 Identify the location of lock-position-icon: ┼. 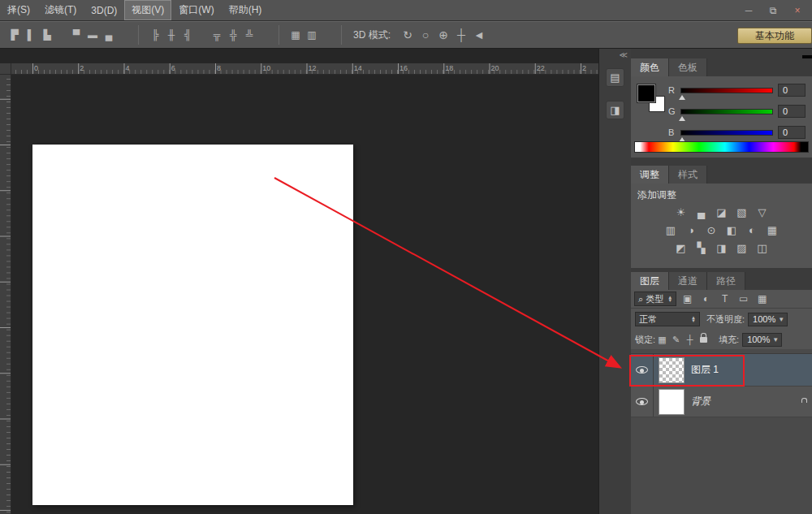
(690, 339).